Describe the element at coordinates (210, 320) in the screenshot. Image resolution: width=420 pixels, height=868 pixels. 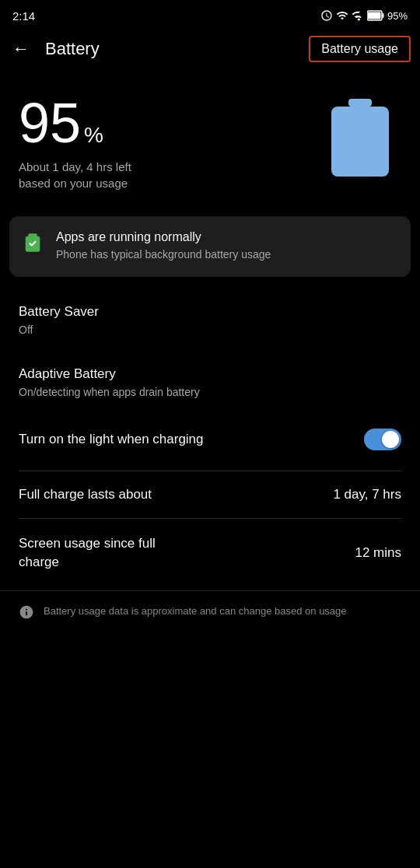
I see `battery-saver-item: Battery Saver Off` at that location.